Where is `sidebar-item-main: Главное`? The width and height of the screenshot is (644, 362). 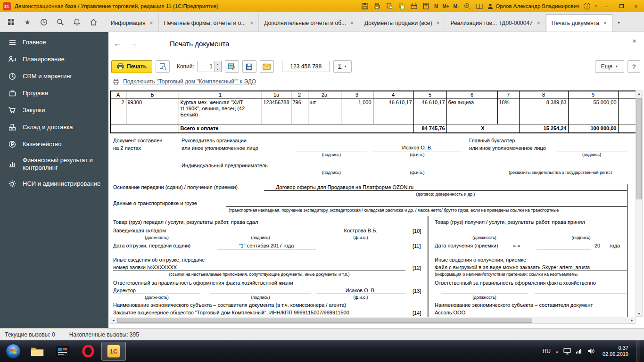
sidebar-item-main: Главное is located at coordinates (54, 42).